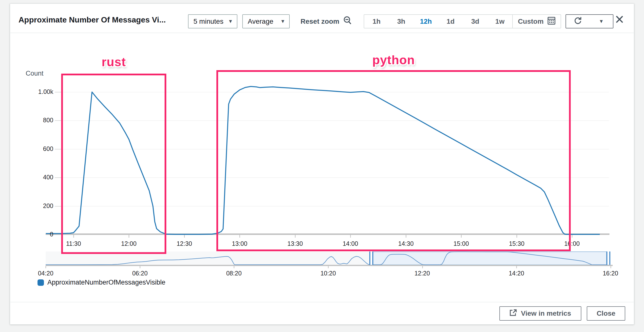  I want to click on page-title: Approximate Number Of Messages Vi..., so click(92, 20).